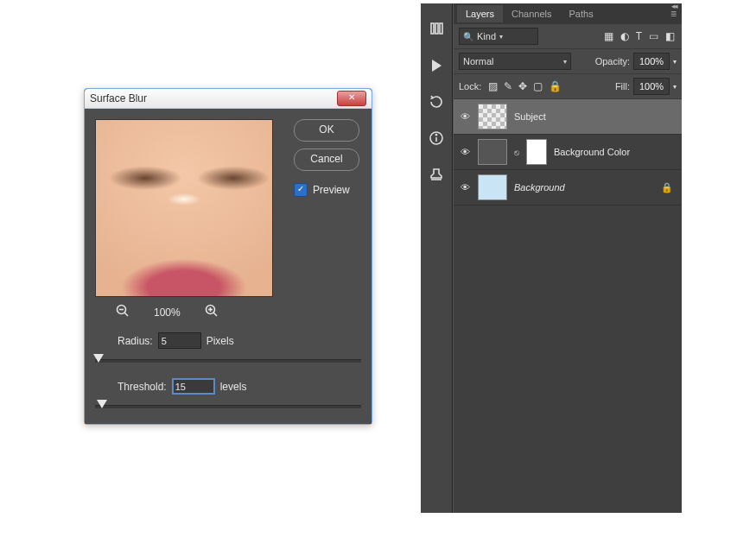 The height and width of the screenshot is (537, 756). I want to click on threshold-input, so click(194, 387).